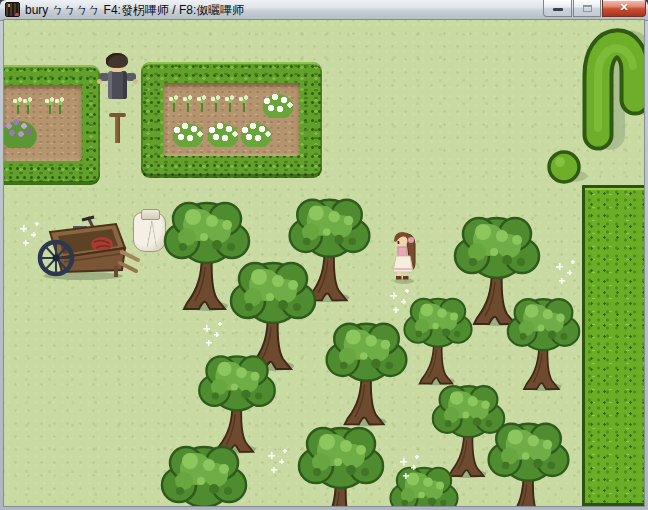  I want to click on scarecrow, so click(118, 99).